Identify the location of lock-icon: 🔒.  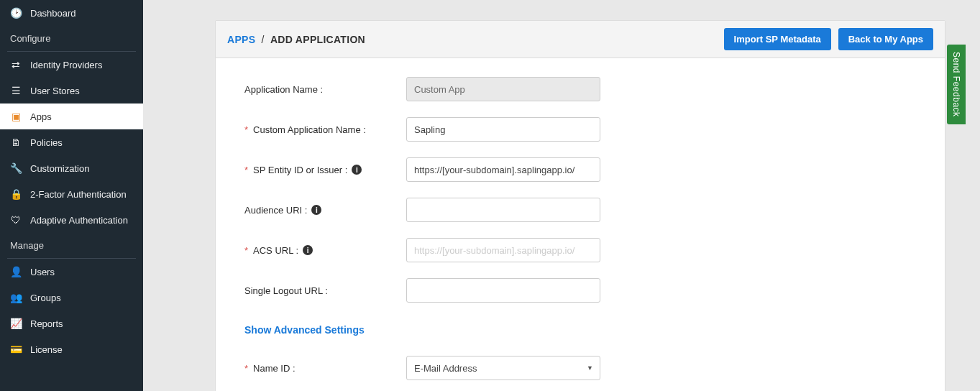
(16, 194).